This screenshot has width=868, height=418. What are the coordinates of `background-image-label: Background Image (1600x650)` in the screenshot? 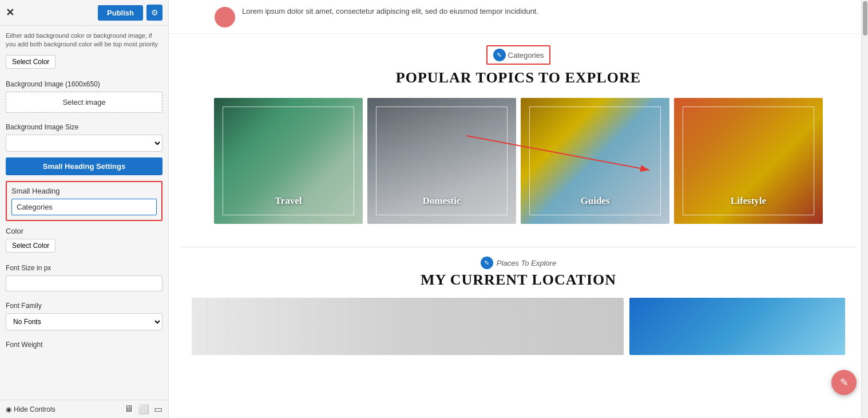 It's located at (84, 84).